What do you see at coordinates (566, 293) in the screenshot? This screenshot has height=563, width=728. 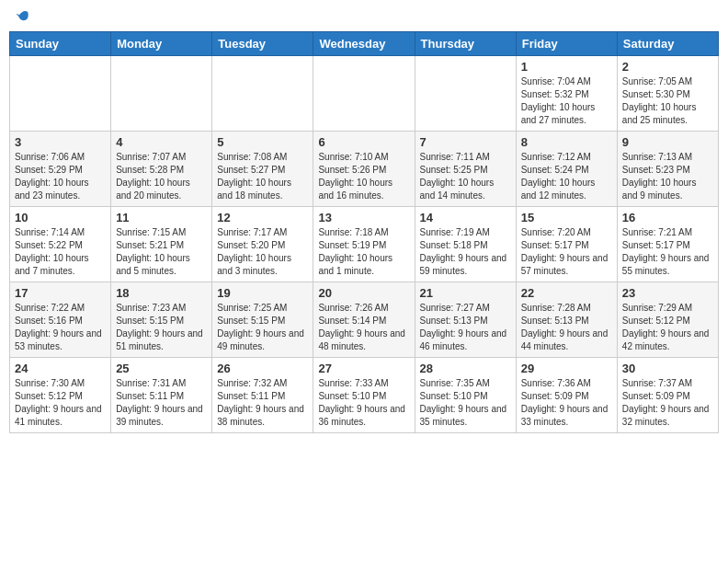 I see `day-number: 22` at bounding box center [566, 293].